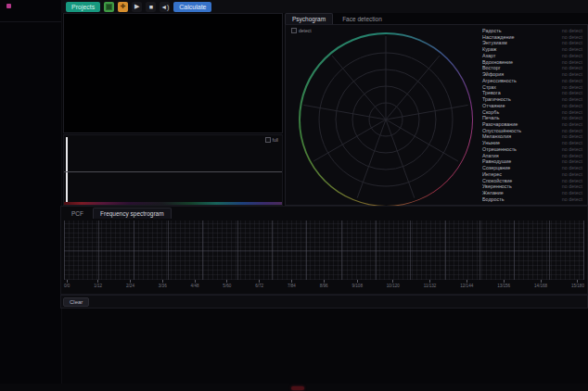 This screenshot has width=588, height=391. What do you see at coordinates (532, 156) in the screenshot?
I see `emotion-row: Апатия no detect` at bounding box center [532, 156].